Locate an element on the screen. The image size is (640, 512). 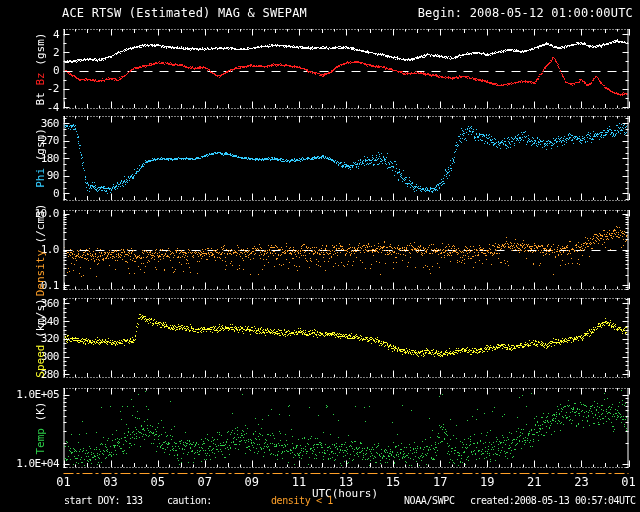
axis-title-part: Speed is located at coordinates (40, 360).